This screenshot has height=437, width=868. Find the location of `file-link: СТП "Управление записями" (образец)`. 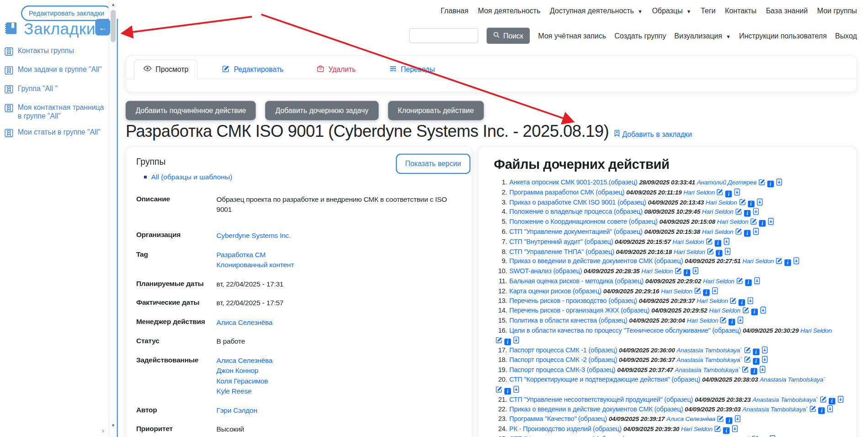

file-link: СТП "Управление записями" (образец) is located at coordinates (567, 436).